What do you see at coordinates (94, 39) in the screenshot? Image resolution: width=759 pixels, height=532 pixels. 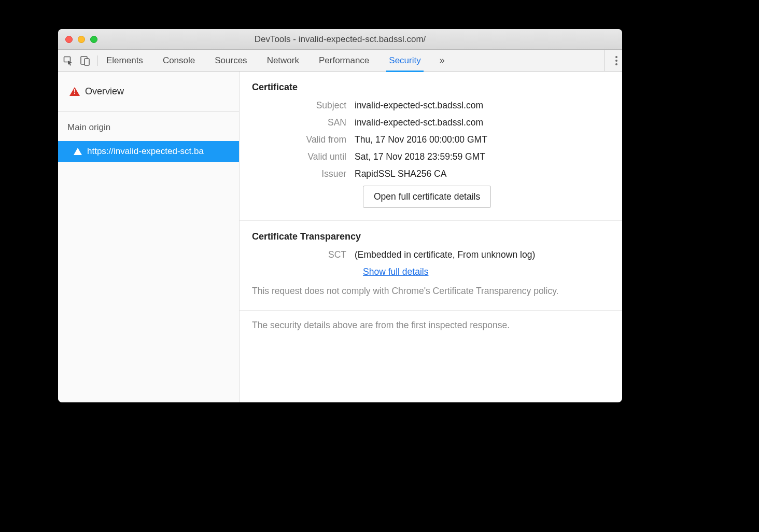 I see `zoom-window-button` at bounding box center [94, 39].